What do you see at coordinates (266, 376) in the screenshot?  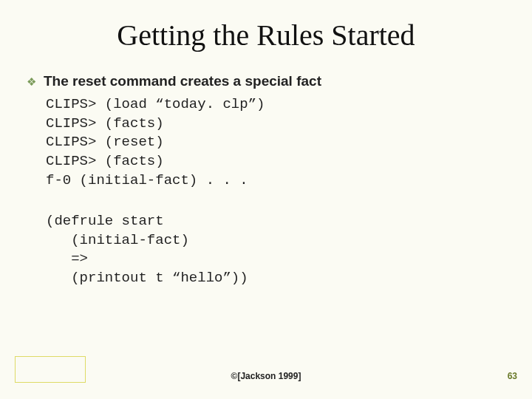 I see `copyright-label: ©[Jackson 1999]` at bounding box center [266, 376].